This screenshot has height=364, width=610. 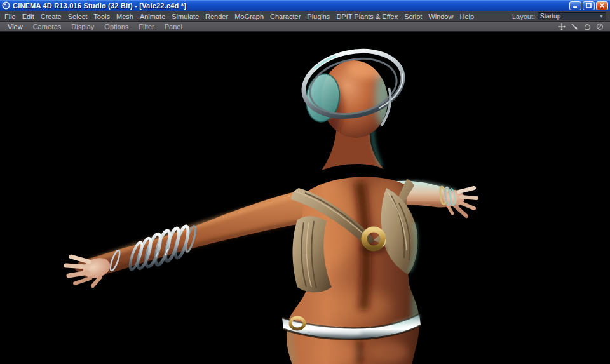 What do you see at coordinates (524, 17) in the screenshot?
I see `layout-label: Layout:` at bounding box center [524, 17].